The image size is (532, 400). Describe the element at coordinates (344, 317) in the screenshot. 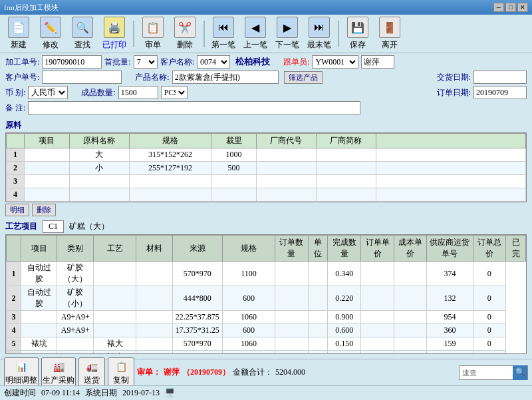

I see `order-price-cell: 0.900` at that location.